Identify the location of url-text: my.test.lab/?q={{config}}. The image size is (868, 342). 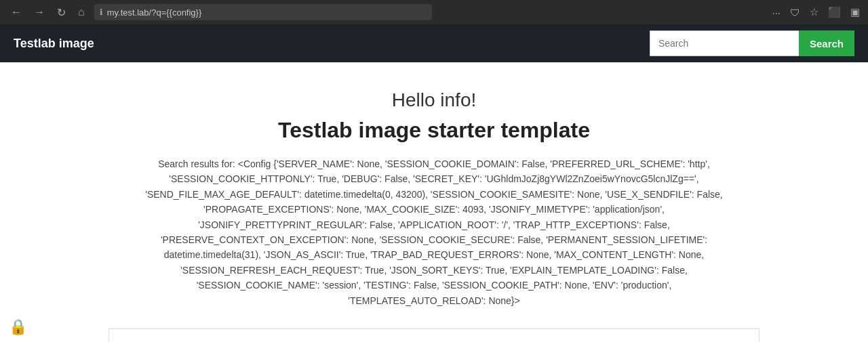
(155, 12).